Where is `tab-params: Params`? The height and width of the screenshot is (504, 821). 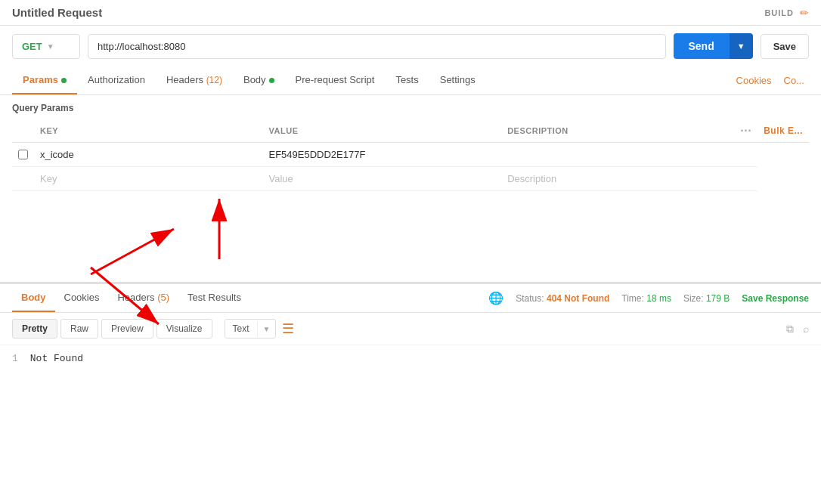
tab-params: Params is located at coordinates (45, 80).